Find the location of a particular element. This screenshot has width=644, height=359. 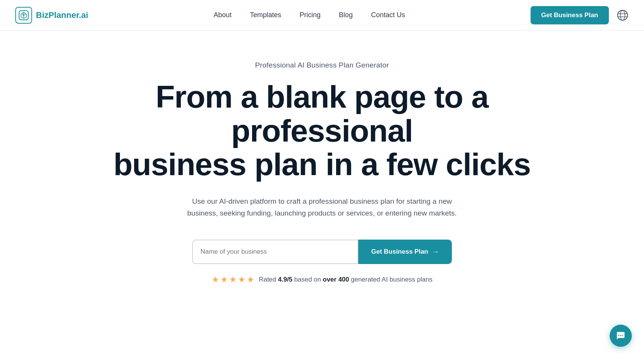

nav-links: About Templates Pricing Blog Contact Us is located at coordinates (309, 15).